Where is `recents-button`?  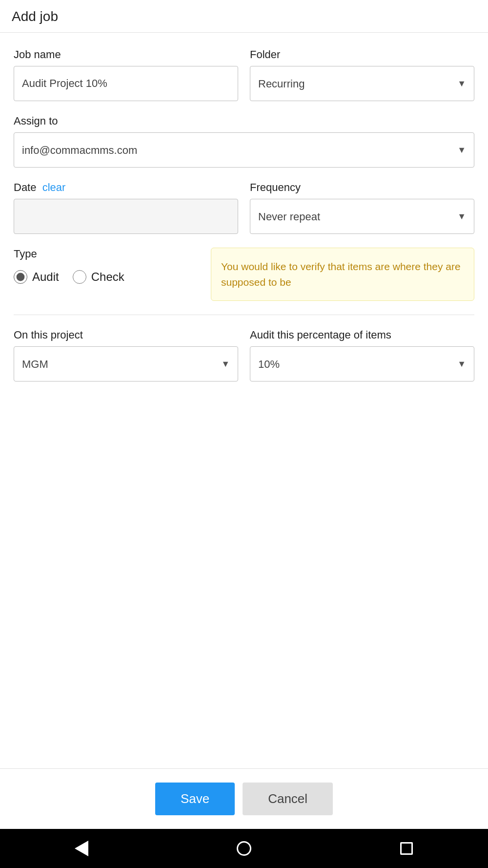
recents-button is located at coordinates (407, 848).